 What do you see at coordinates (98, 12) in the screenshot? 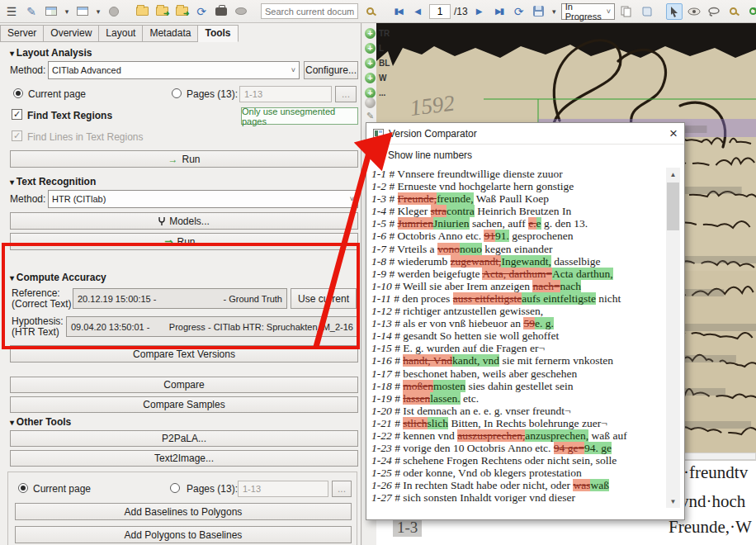
I see `profile-view-dropdown-icon: ▾` at bounding box center [98, 12].